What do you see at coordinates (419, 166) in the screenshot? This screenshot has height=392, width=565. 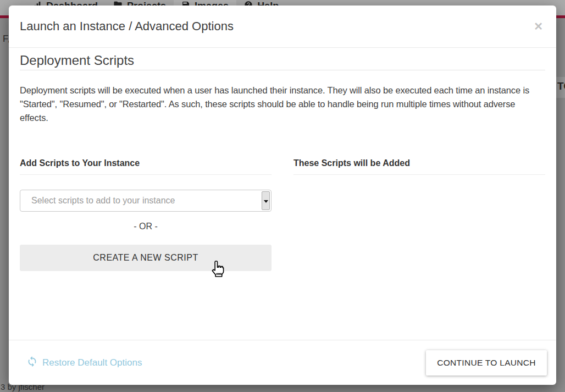 I see `added-scripts-heading: These Scripts will be Added` at bounding box center [419, 166].